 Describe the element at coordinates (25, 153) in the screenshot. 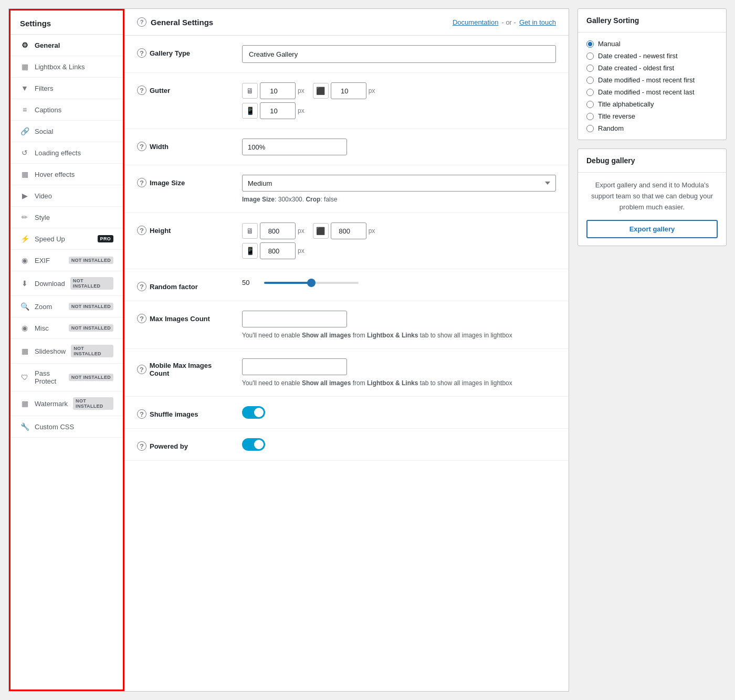

I see `sidebar-icon-loading-effects: ↺` at that location.